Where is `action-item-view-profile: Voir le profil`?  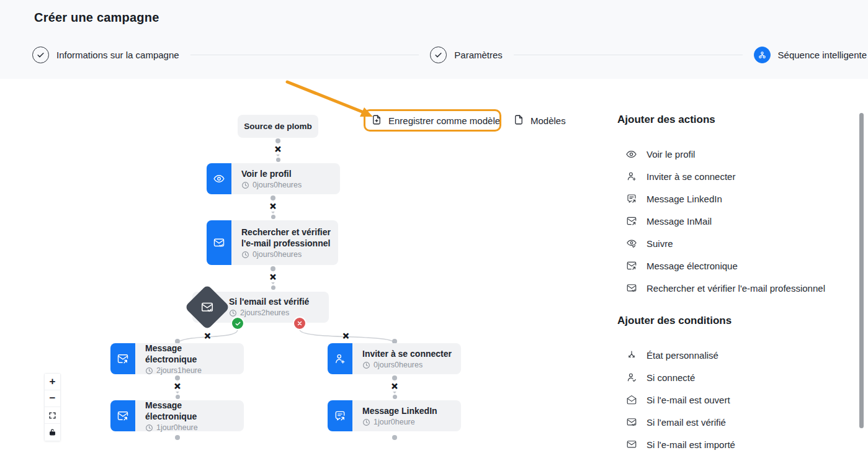 action-item-view-profile: Voir le profil is located at coordinates (660, 154).